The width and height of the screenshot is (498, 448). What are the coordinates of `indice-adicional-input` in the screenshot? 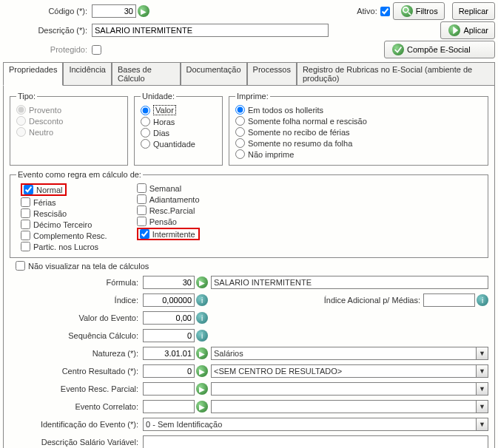 It's located at (449, 300).